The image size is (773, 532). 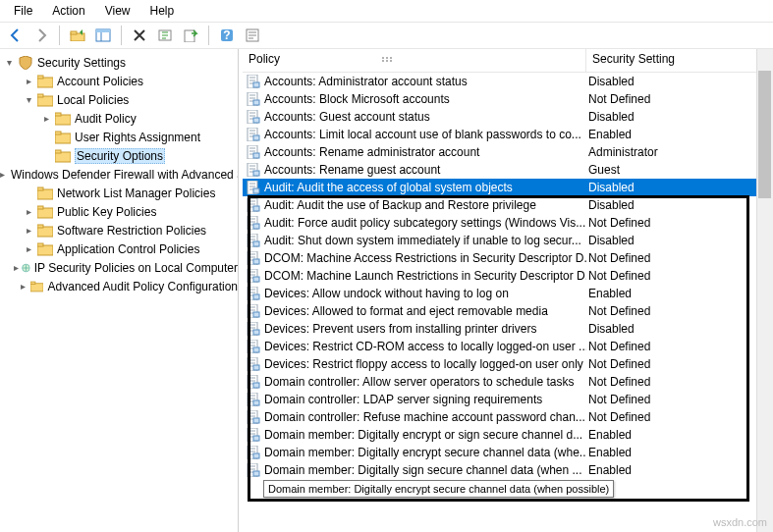 What do you see at coordinates (414, 61) in the screenshot?
I see `column-header-policy: Policy` at bounding box center [414, 61].